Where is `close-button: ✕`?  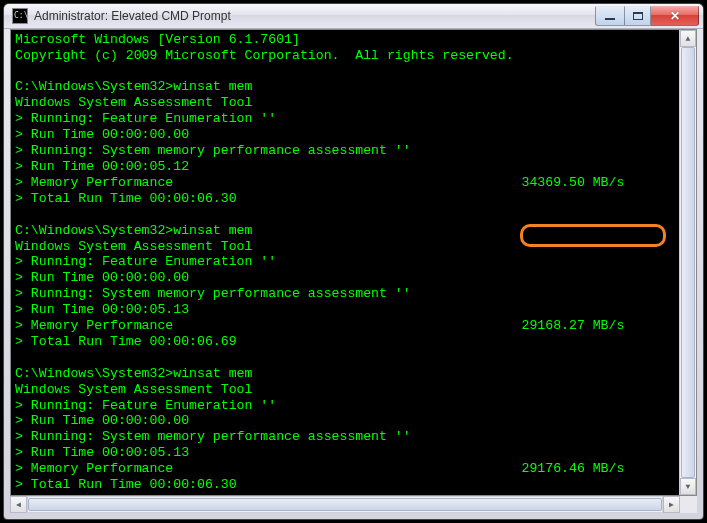 close-button: ✕ is located at coordinates (675, 16).